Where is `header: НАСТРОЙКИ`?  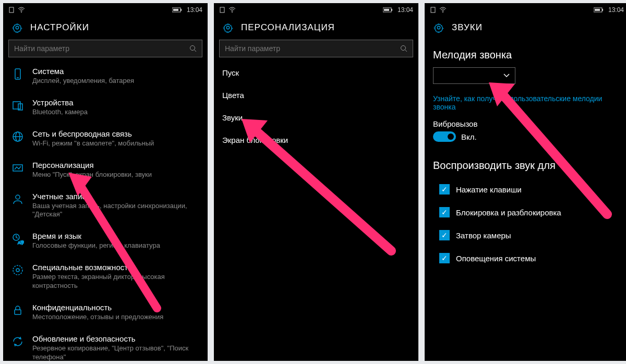 header: НАСТРОЙКИ is located at coordinates (105, 28).